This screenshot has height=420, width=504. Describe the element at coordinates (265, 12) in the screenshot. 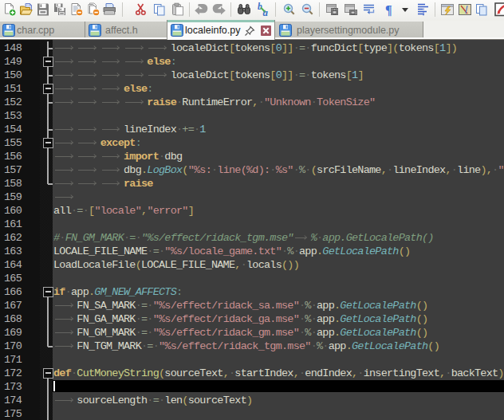

I see `svg-text: a` at that location.